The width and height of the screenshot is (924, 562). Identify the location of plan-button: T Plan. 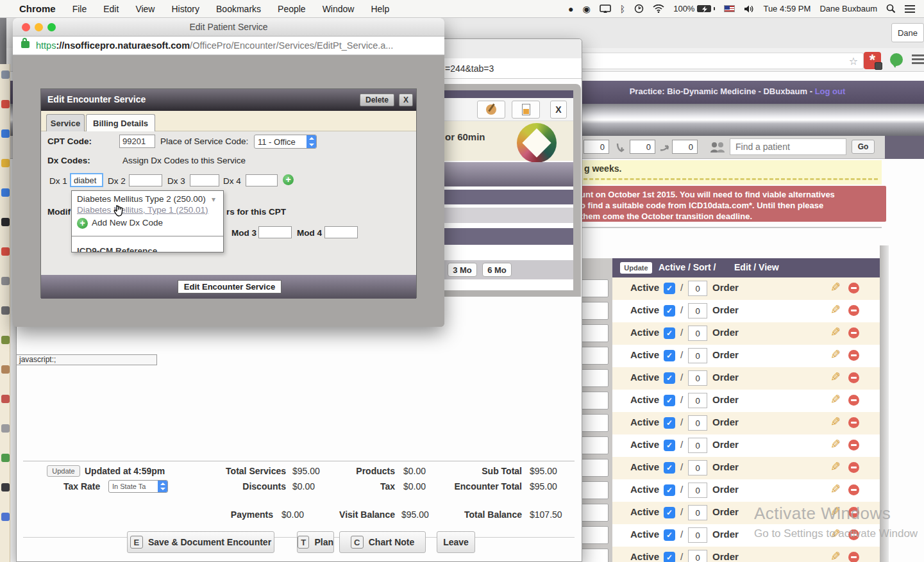
(315, 542).